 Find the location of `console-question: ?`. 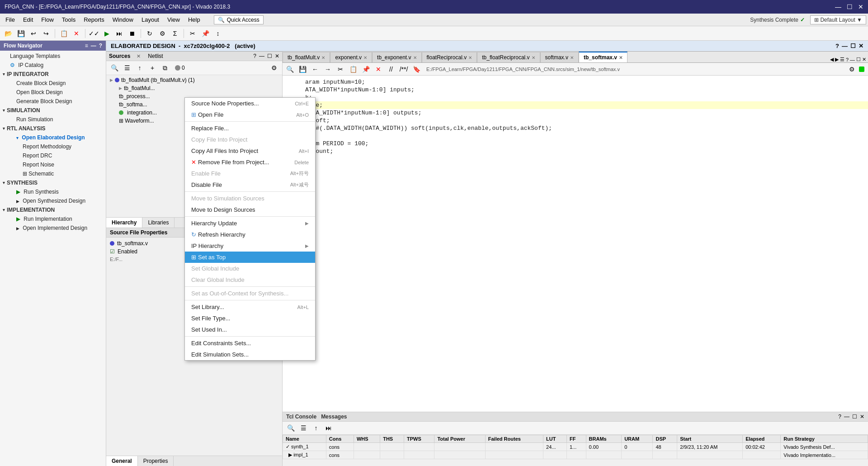

console-question: ? is located at coordinates (840, 417).